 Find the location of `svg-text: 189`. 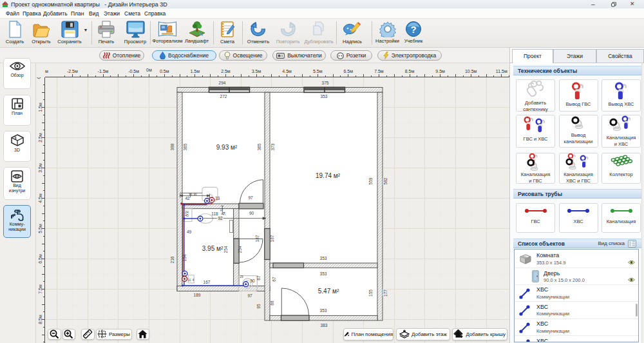

svg-text: 189 is located at coordinates (197, 295).